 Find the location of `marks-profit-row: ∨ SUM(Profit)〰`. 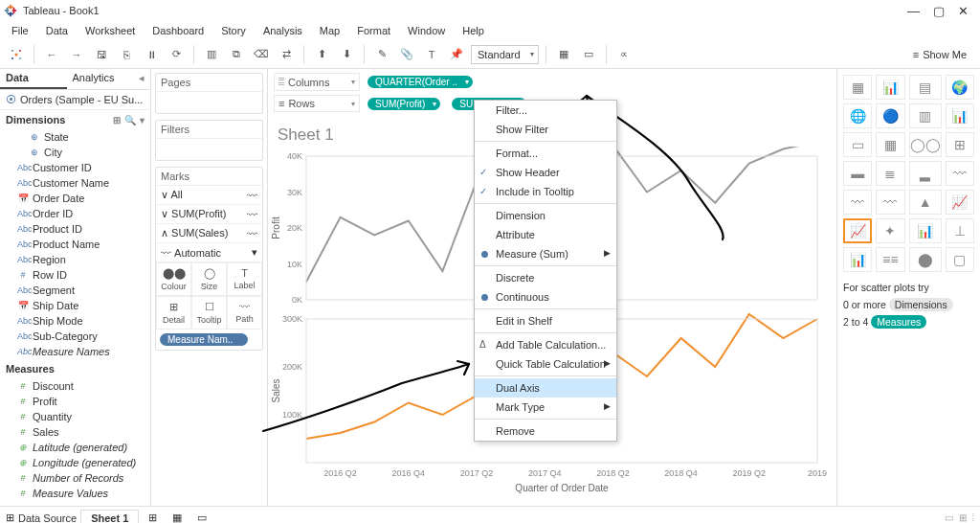

marks-profit-row: ∨ SUM(Profit)〰 is located at coordinates (209, 215).